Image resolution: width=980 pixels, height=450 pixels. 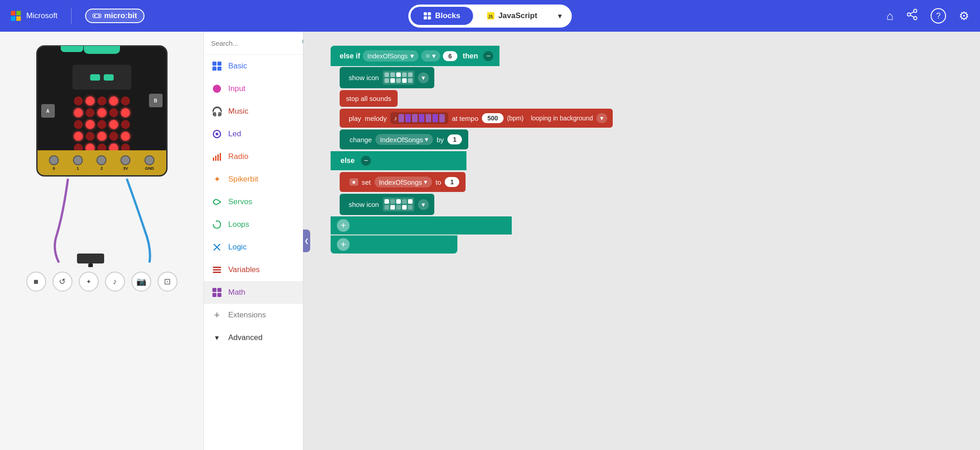 I want to click on spikerbit-icon: ✦, so click(x=217, y=179).